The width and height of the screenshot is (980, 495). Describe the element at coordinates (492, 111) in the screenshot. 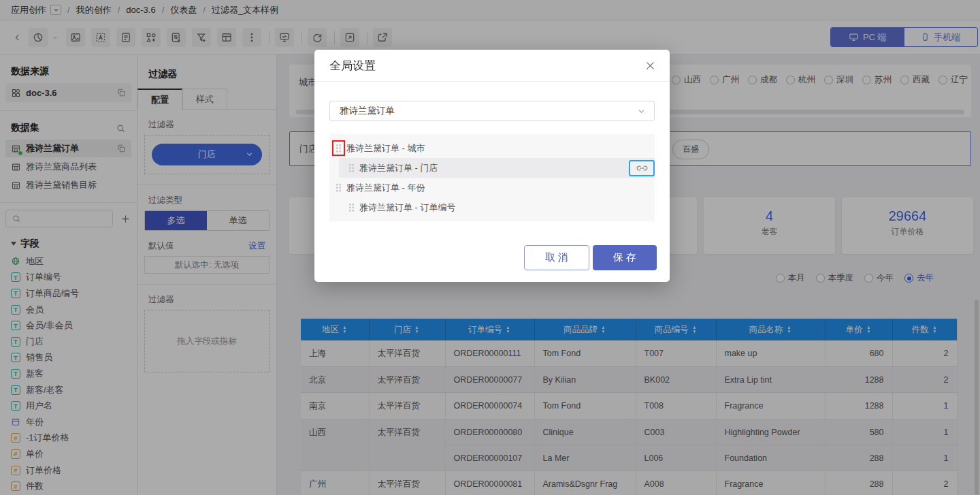

I see `dataset-select: 雅诗兰黛订单` at that location.